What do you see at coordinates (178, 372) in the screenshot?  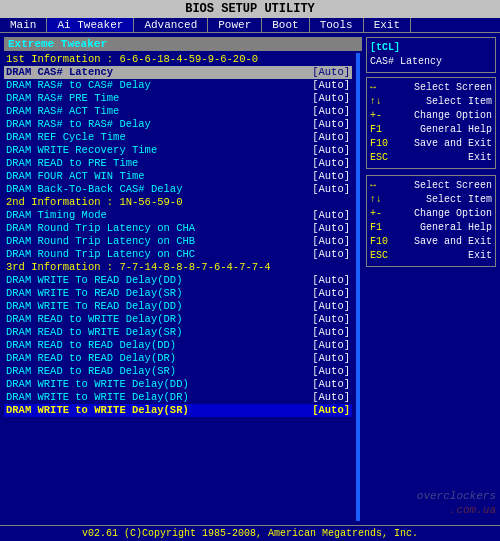 I see `menu-item: DRAM READ to READ Delay(SR)[Auto]` at bounding box center [178, 372].